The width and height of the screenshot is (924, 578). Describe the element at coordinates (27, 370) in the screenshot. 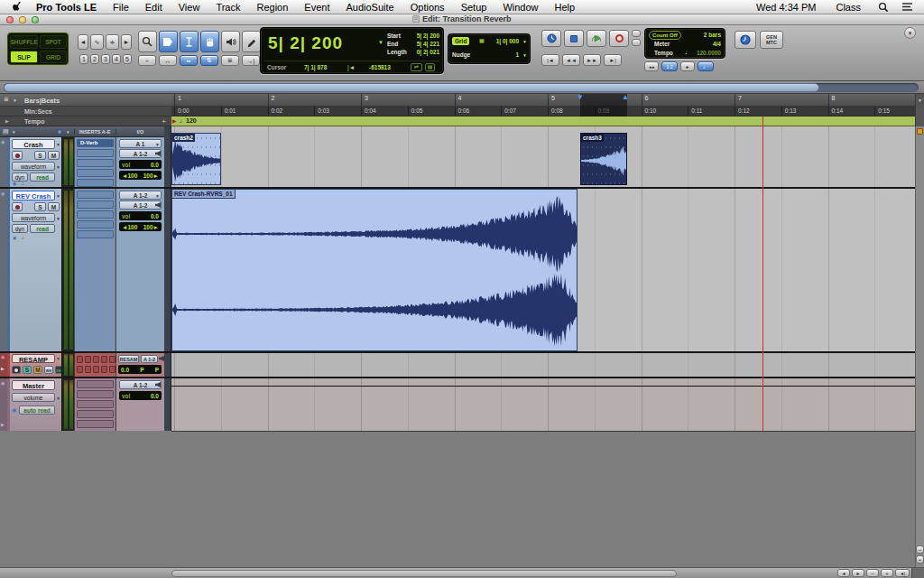

I see `track-resamp-solo-button: S` at that location.